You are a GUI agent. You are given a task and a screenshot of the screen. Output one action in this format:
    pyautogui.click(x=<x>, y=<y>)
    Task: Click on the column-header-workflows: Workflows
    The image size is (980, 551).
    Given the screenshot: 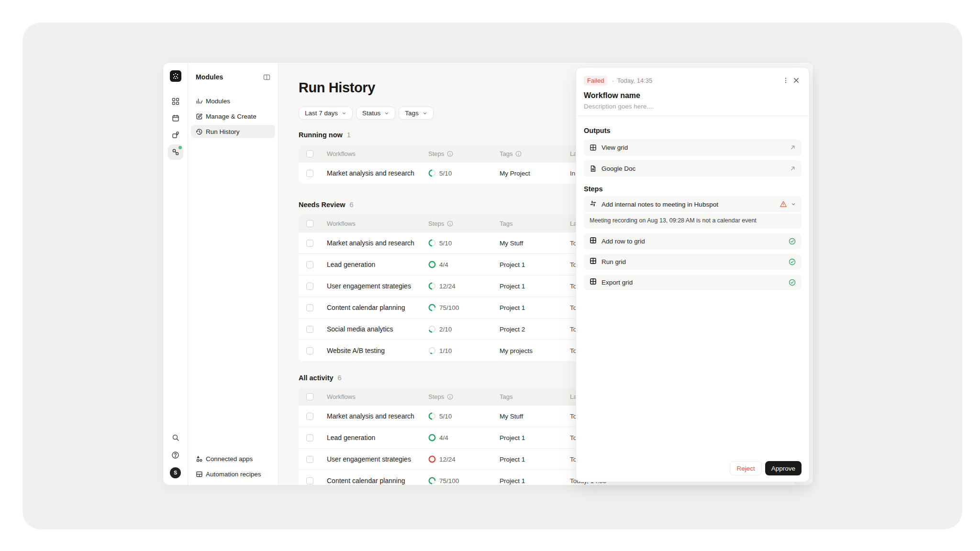 What is the action you would take?
    pyautogui.click(x=378, y=224)
    